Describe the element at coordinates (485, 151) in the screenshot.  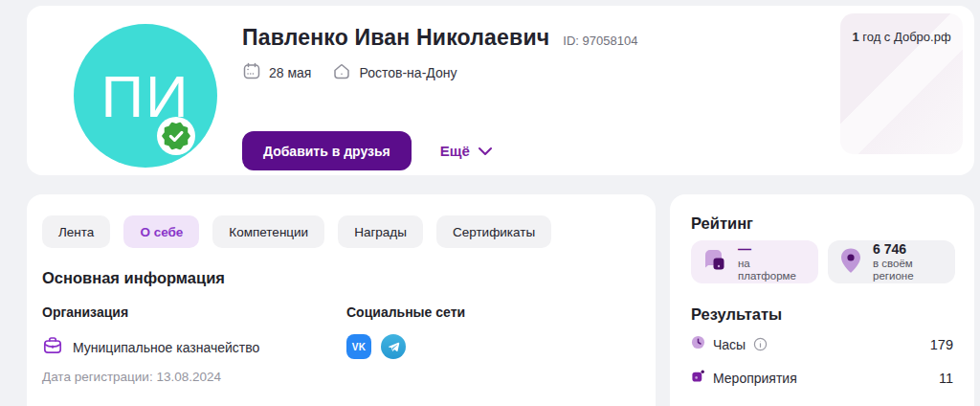
I see `chevron-down-icon` at that location.